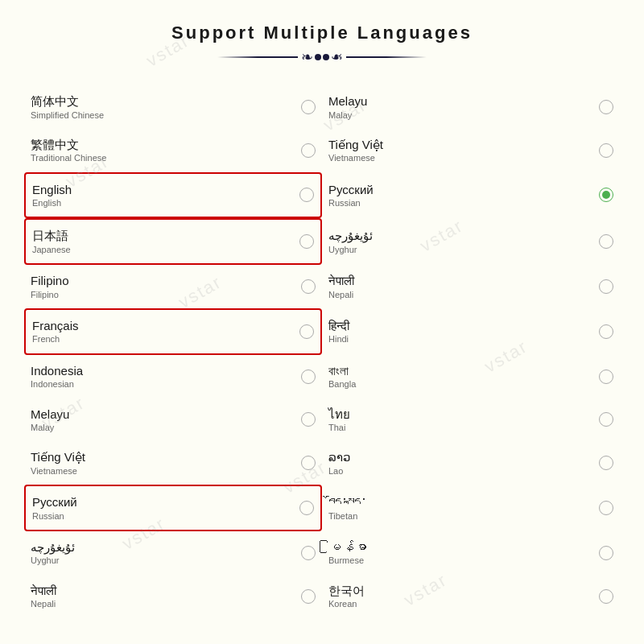 This screenshot has width=644, height=644. I want to click on language-item-vietnamese-left: Tiếng ViệtVietnamese, so click(173, 463).